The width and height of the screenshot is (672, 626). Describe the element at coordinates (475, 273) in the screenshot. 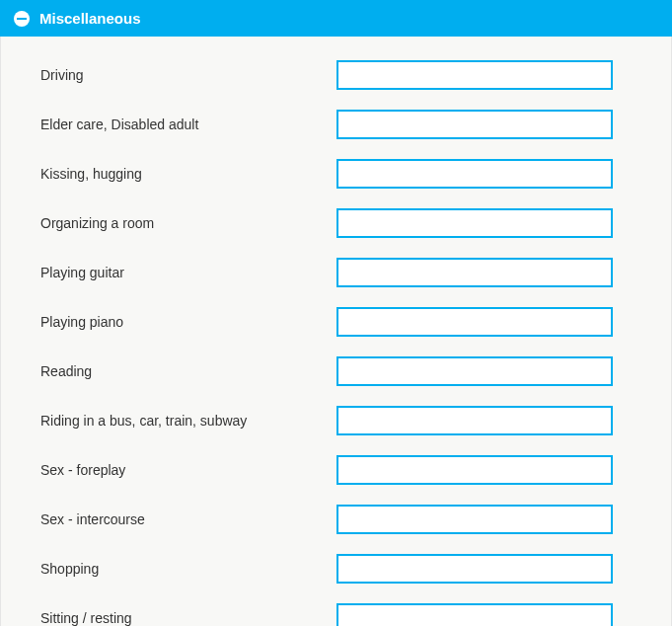

I see `field-input-playing-guitar` at that location.